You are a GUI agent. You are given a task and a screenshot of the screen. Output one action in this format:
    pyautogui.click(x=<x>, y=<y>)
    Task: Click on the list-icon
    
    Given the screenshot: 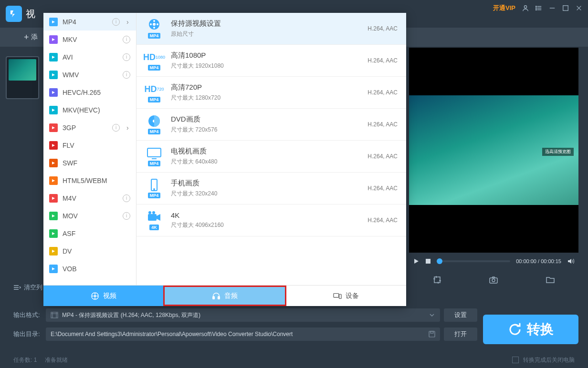 What is the action you would take?
    pyautogui.click(x=539, y=8)
    